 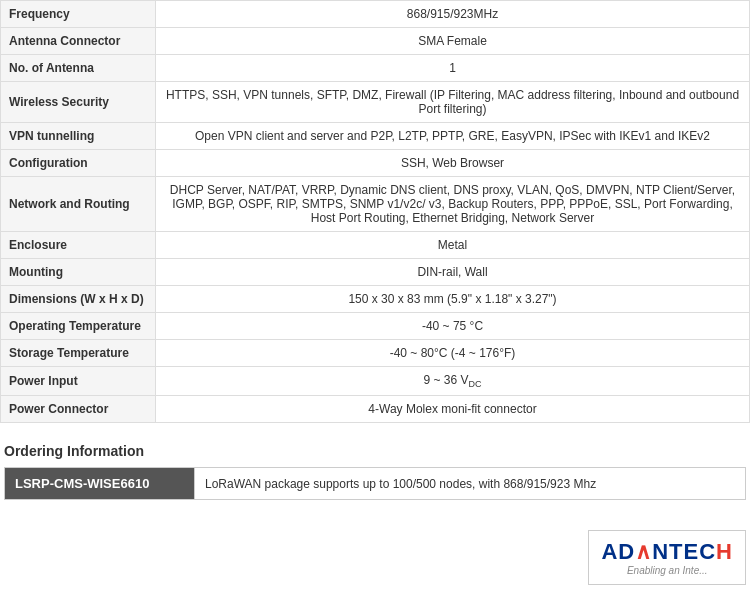 I want to click on ordering-title: Ordering Information, so click(x=375, y=451).